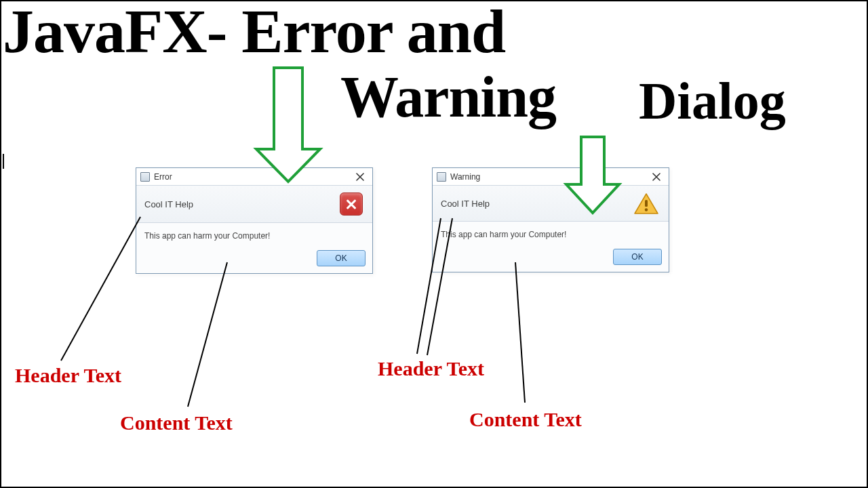 This screenshot has width=868, height=488. Describe the element at coordinates (68, 375) in the screenshot. I see `annotation-header-left: Header Text` at that location.